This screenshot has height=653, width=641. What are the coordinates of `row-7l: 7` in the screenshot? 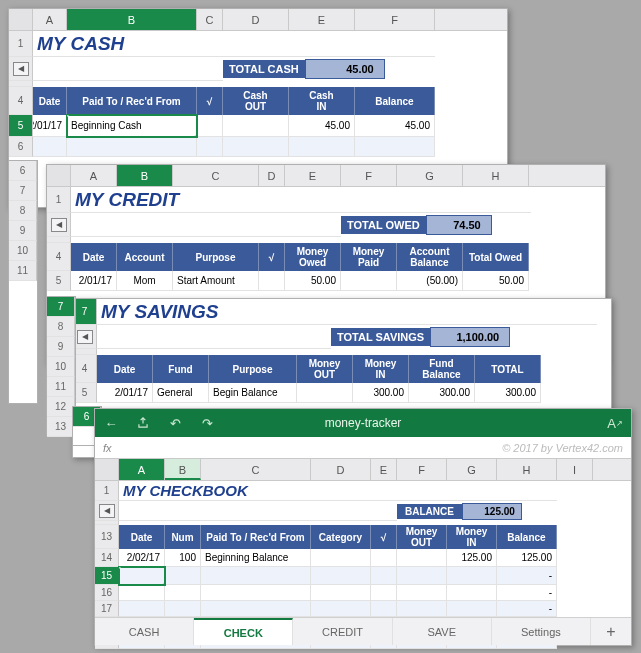 It's located at (23, 191).